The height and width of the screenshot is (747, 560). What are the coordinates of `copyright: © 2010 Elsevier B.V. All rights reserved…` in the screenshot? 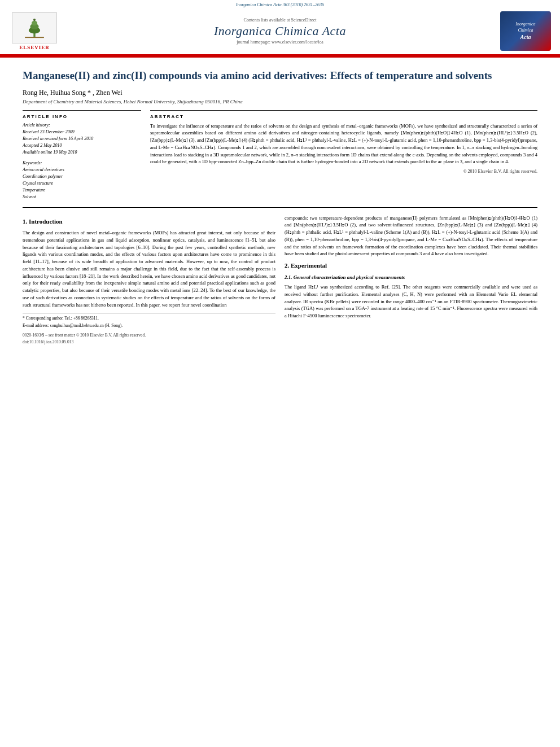 It's located at (344, 172).